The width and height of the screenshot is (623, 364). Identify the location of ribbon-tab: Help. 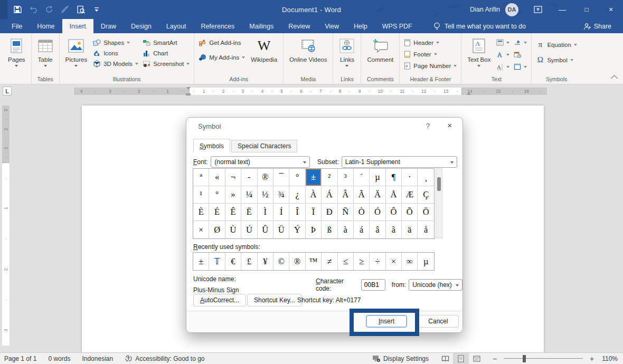
(361, 26).